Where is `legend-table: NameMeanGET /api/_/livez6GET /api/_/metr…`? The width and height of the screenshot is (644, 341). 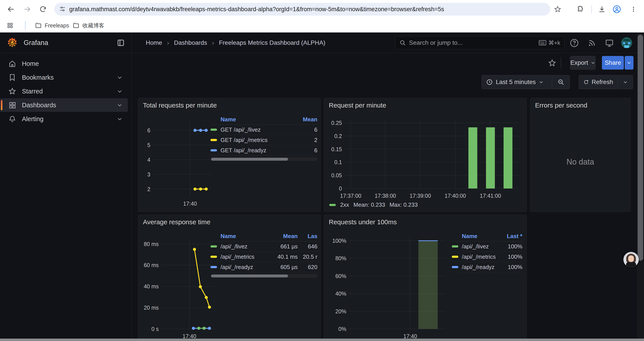 legend-table: NameMeanGET /api/_/livez6GET /api/_/metr… is located at coordinates (264, 138).